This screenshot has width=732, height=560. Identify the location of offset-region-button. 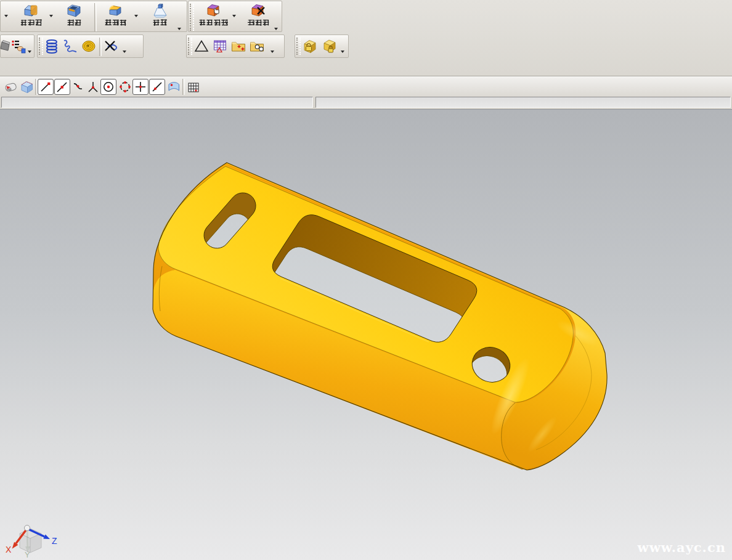
(213, 17).